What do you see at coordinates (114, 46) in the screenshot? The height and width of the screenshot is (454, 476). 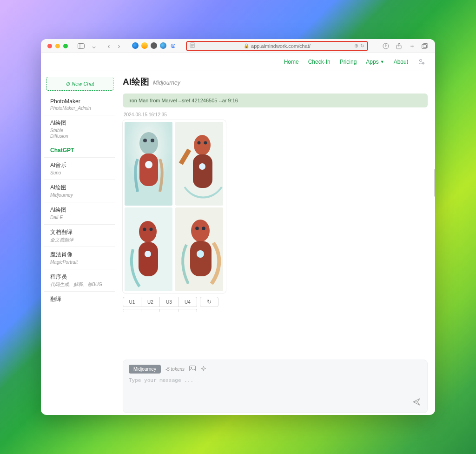 I see `nav-arrows: ‹ ›` at bounding box center [114, 46].